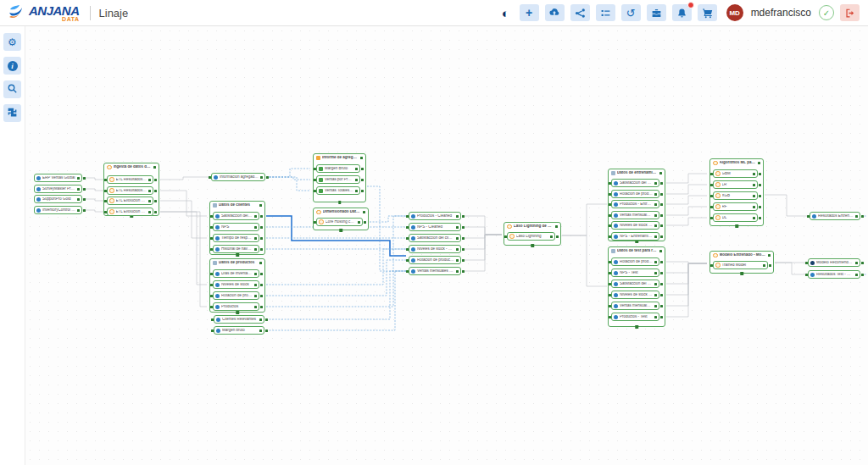  Describe the element at coordinates (636, 215) in the screenshot. I see `node-label: Ventas mensuales - Entrena...` at that location.